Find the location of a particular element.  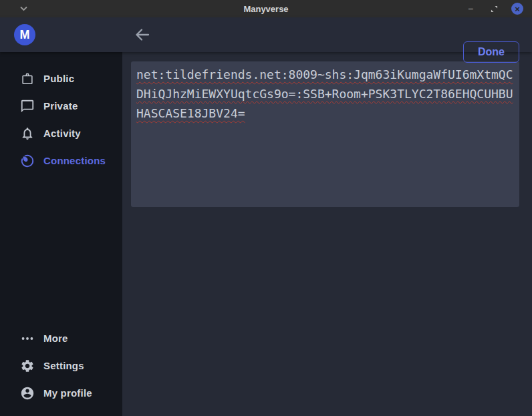

window-title: Manyverse is located at coordinates (266, 9).